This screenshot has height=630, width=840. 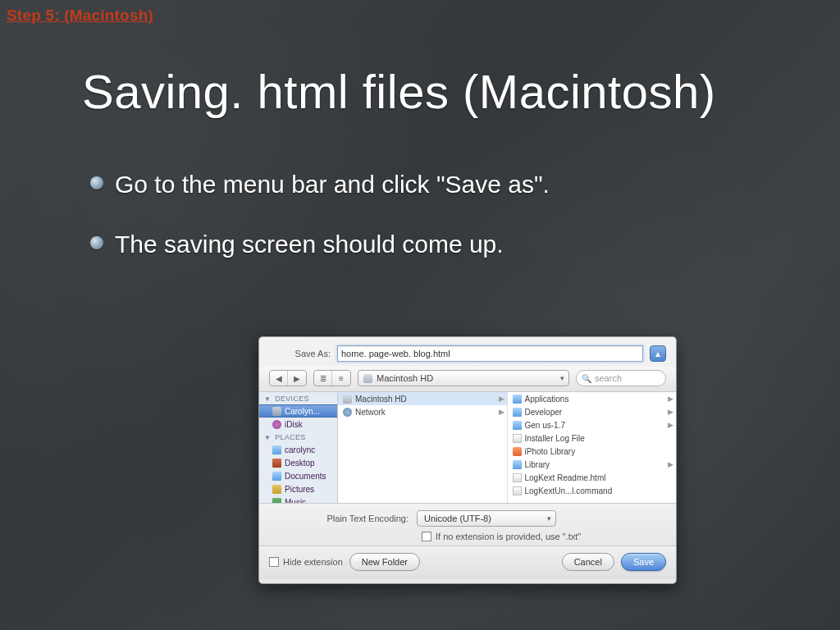 I want to click on sidebar-devices-header: ▼DEVICES, so click(x=299, y=399).